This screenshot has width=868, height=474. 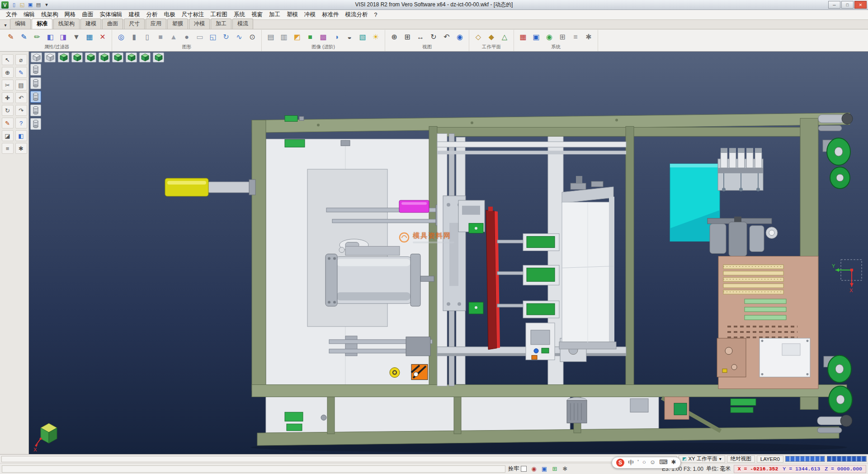 I want to click on lock-checkbox, so click(x=524, y=469).